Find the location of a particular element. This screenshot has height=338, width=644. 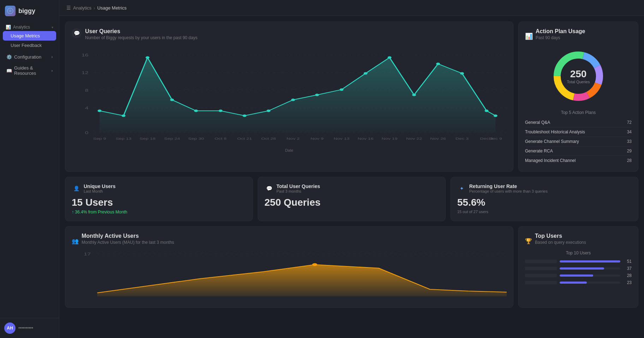

action-plan-item: Generate Channel Summary33 is located at coordinates (578, 142).